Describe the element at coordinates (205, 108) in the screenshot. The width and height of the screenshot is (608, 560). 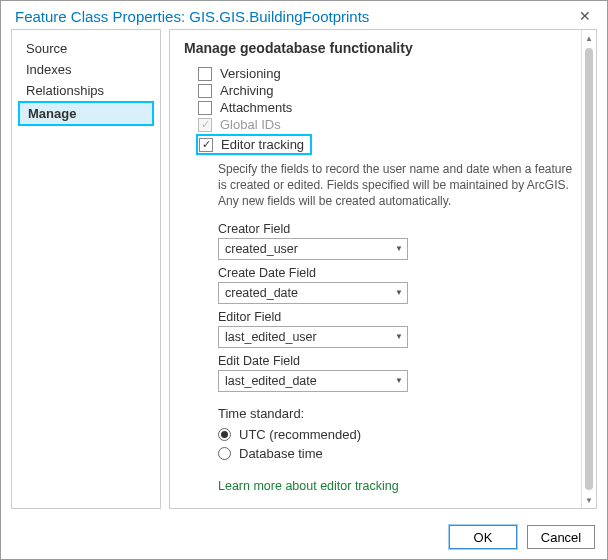
I see `checkbox-attachments` at that location.